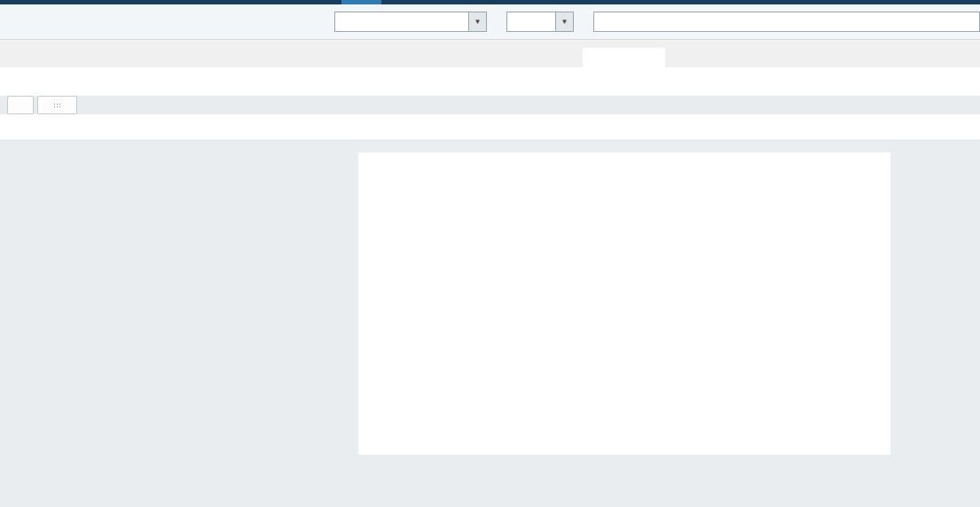  What do you see at coordinates (540, 21) in the screenshot?
I see `host-select: ▼` at bounding box center [540, 21].